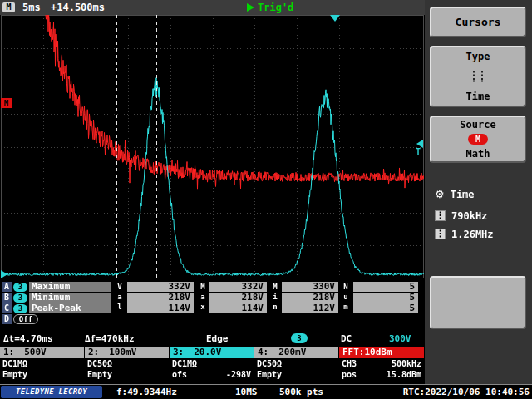 Image resolution: width=532 pixels, height=399 pixels. Describe the element at coordinates (479, 216) in the screenshot. I see `cursor1-readout-row: 790kHz` at that location.